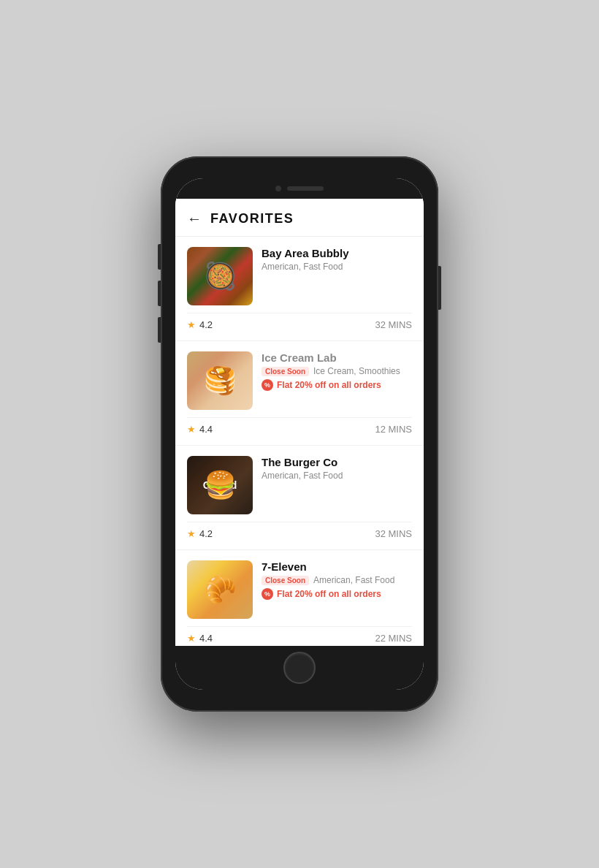 The width and height of the screenshot is (599, 868). I want to click on phone-status-bar, so click(300, 189).